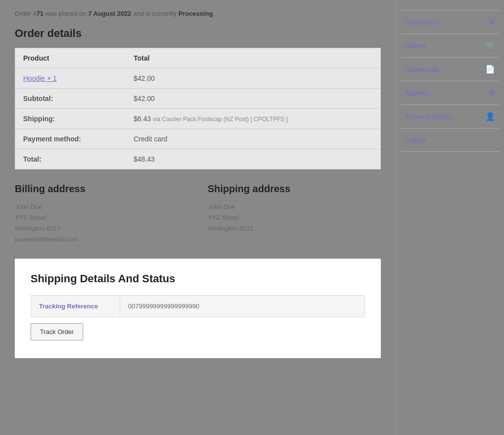  Describe the element at coordinates (450, 140) in the screenshot. I see `sidebar-link-logout: Logout →` at that location.